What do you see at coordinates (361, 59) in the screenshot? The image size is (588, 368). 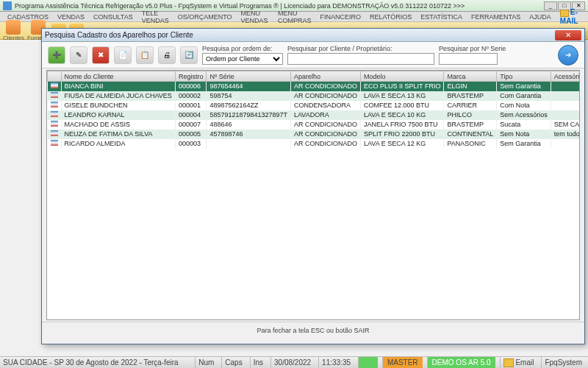 I see `search-client-input` at bounding box center [361, 59].